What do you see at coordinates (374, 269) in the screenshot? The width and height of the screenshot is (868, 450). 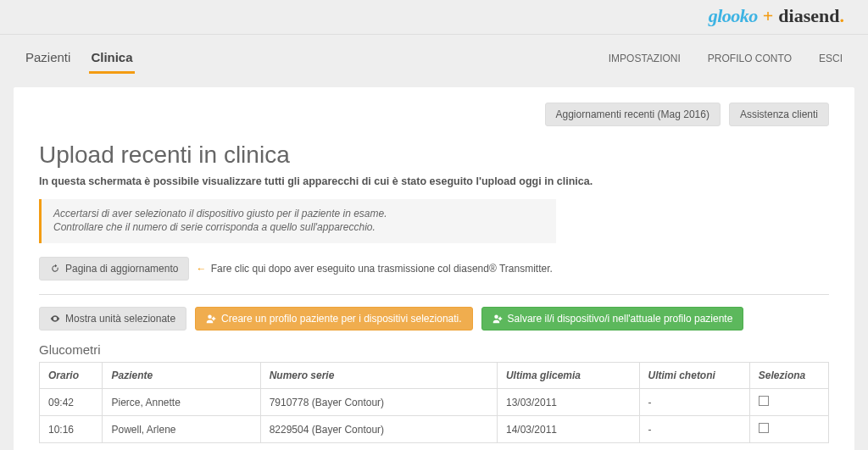 I see `refresh-hint: ← Fare clic qui dopo aver eseguito una t…` at bounding box center [374, 269].